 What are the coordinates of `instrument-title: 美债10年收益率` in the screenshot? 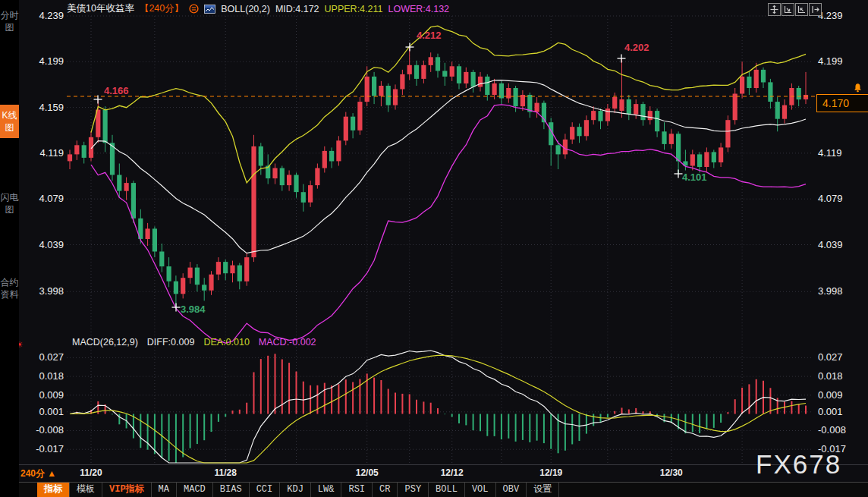 It's located at (100, 9).